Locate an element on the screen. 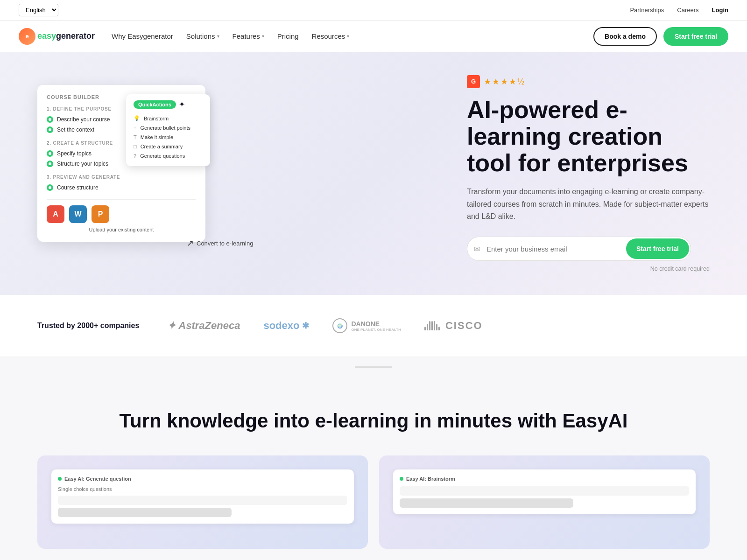 This screenshot has height=560, width=747. top-bar-links: Partnerships Careers Login is located at coordinates (679, 10).